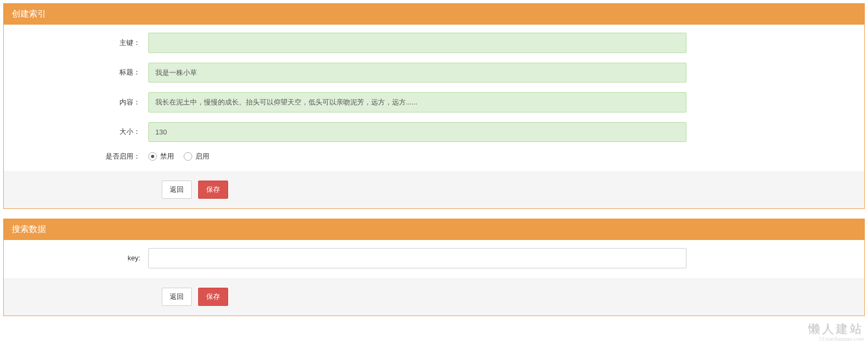 This screenshot has width=868, height=345. I want to click on create-index-actions: 返回 保存, so click(434, 190).